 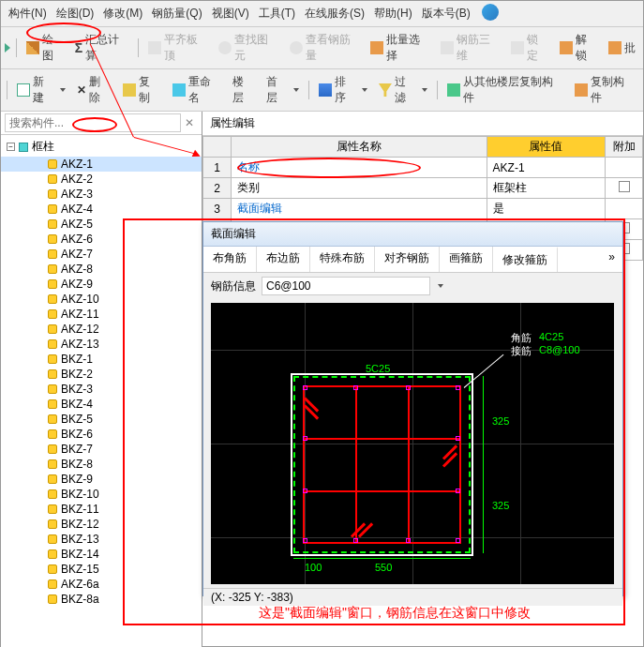 I want to click on tree-item-label: BKZ-8a, so click(x=81, y=599).